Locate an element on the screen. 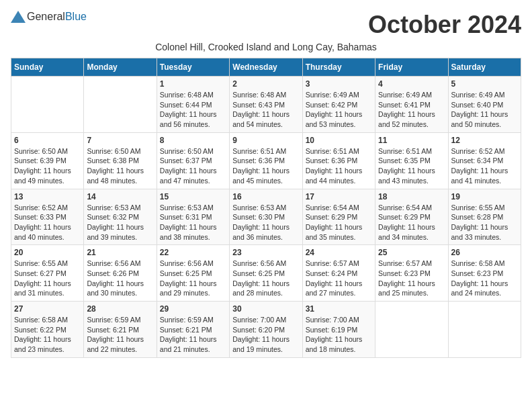 This screenshot has height=411, width=532. logo-general-text: General is located at coordinates (46, 16).